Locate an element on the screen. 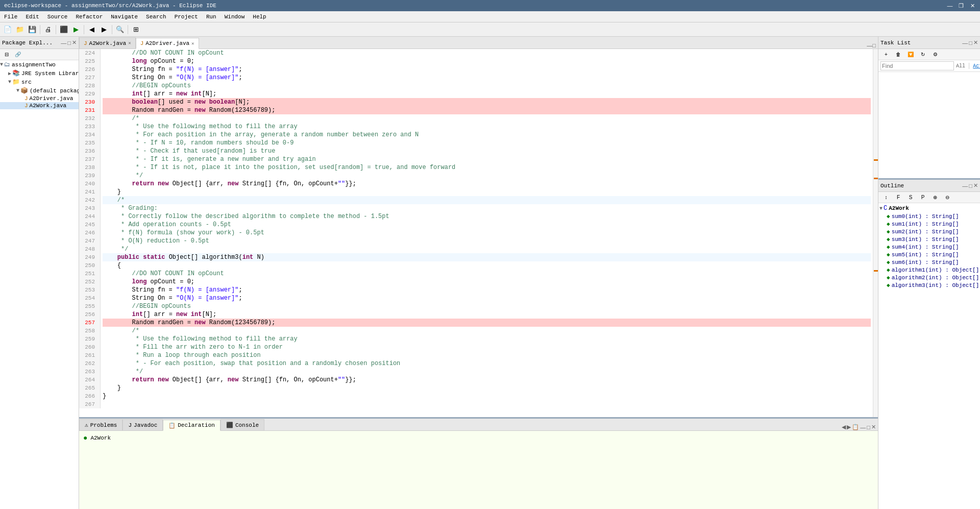  editor-maximize-btn: □ is located at coordinates (874, 45).